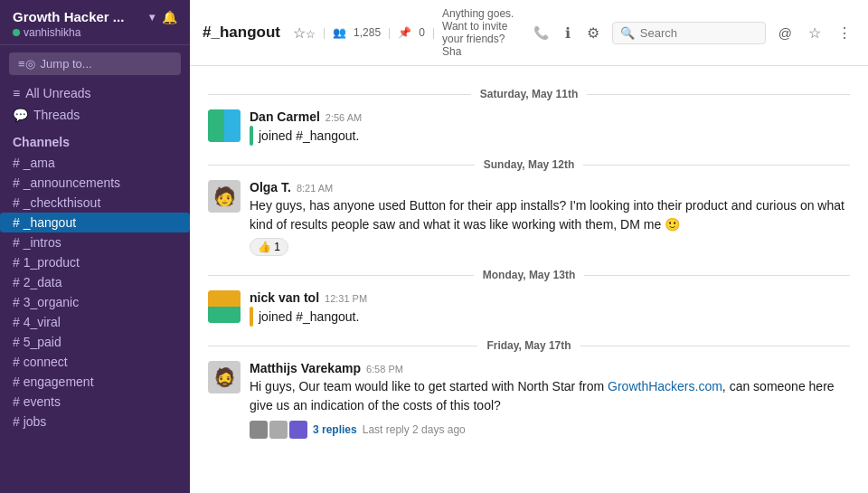 This screenshot has height=493, width=868. What do you see at coordinates (568, 33) in the screenshot?
I see `info-button: ℹ` at bounding box center [568, 33].